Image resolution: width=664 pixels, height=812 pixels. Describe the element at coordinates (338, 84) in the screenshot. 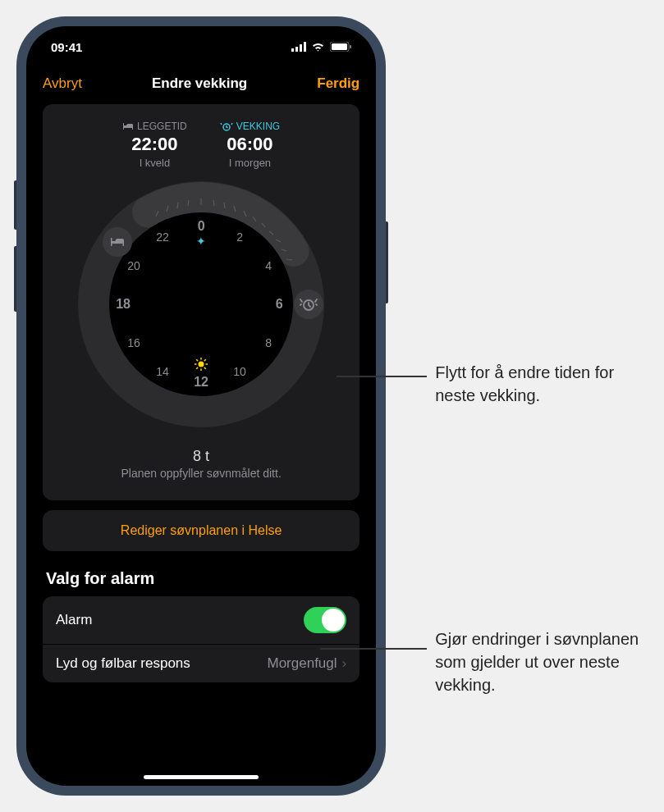

I see `done-button: Ferdig` at that location.